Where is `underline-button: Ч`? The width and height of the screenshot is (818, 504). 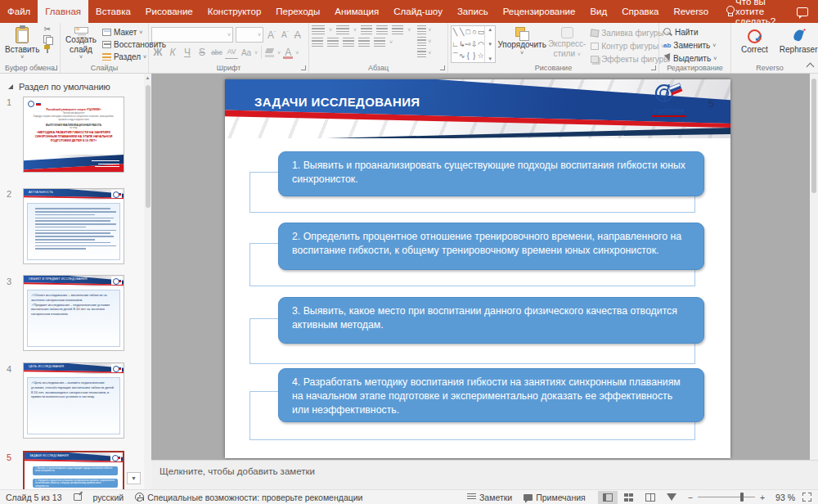 underline-button: Ч is located at coordinates (187, 52).